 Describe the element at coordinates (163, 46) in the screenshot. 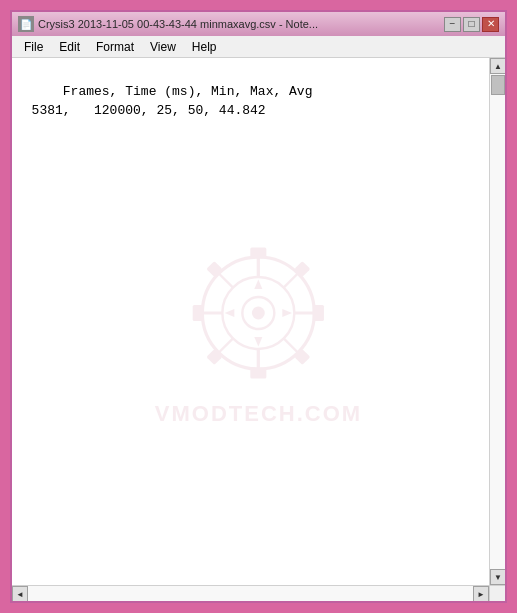

I see `menu-view: View` at that location.